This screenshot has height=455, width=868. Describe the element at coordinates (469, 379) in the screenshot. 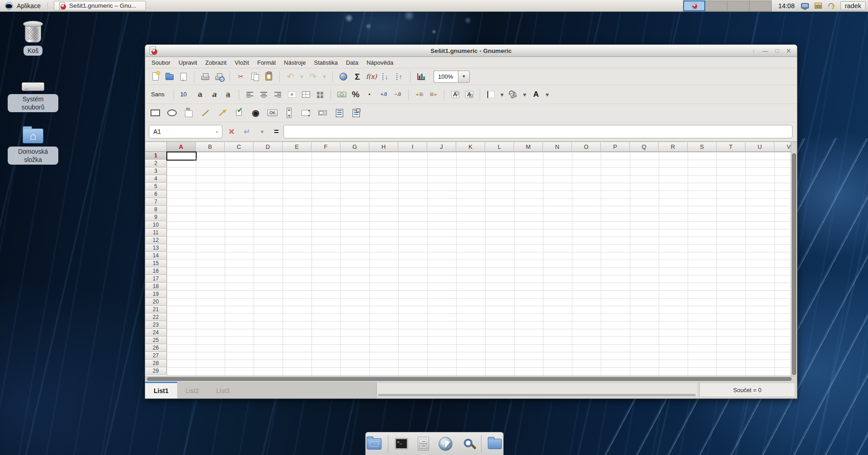

I see `horizontal-scrollbar-thumb` at that location.